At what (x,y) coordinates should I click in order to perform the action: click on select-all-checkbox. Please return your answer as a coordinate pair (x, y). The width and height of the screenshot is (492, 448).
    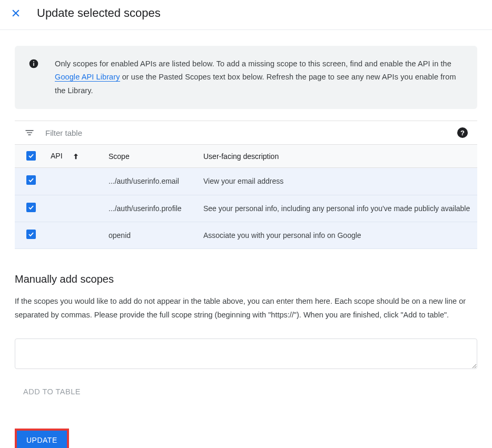
    Looking at the image, I should click on (31, 156).